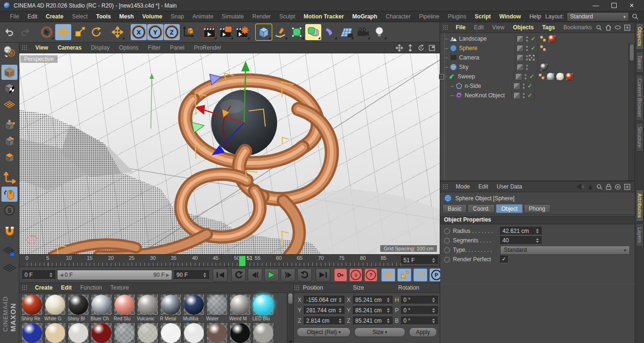  I want to click on texture-mode-button, so click(9, 88).